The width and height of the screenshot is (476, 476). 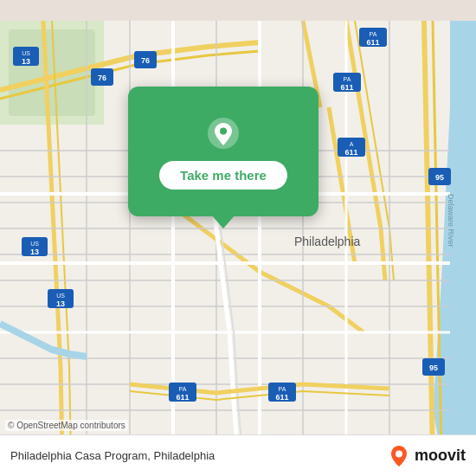 I want to click on svg-text: A, so click(x=351, y=144).